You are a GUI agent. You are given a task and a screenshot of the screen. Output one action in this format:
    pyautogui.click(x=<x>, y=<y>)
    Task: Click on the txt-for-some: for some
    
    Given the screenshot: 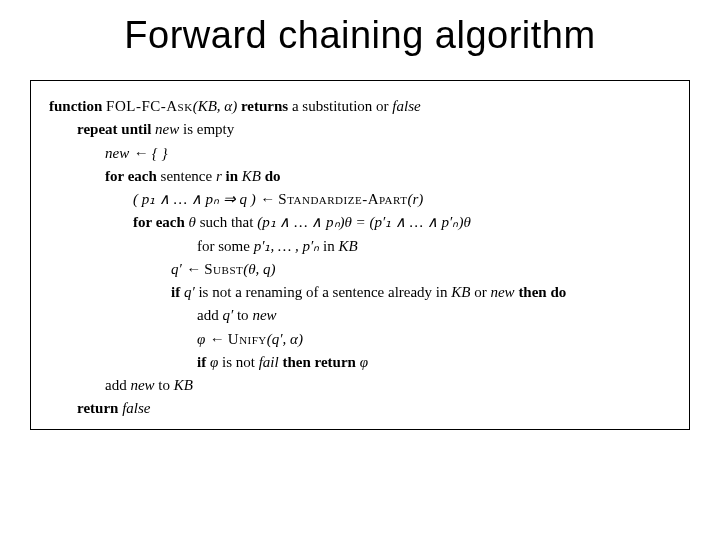 What is the action you would take?
    pyautogui.click(x=224, y=246)
    